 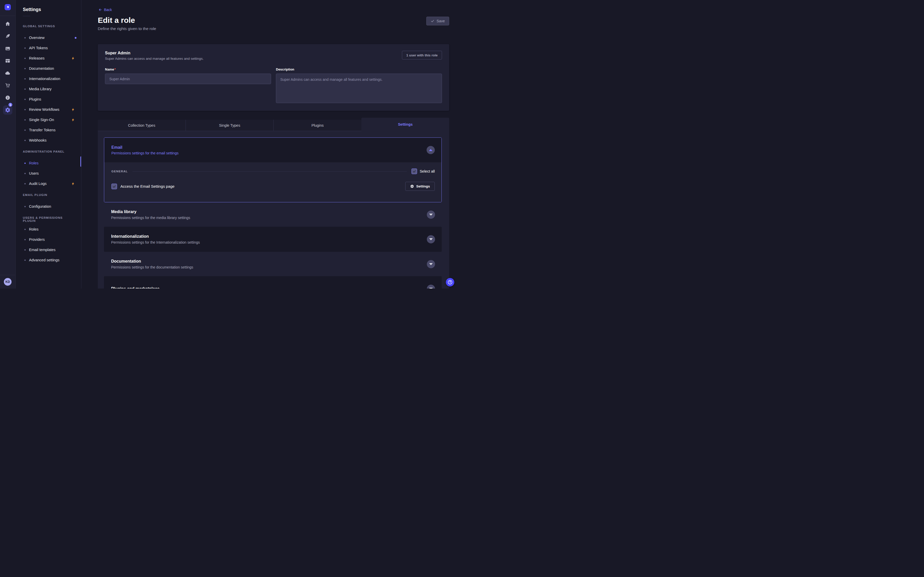 What do you see at coordinates (431, 150) in the screenshot?
I see `collapse-email-button` at bounding box center [431, 150].